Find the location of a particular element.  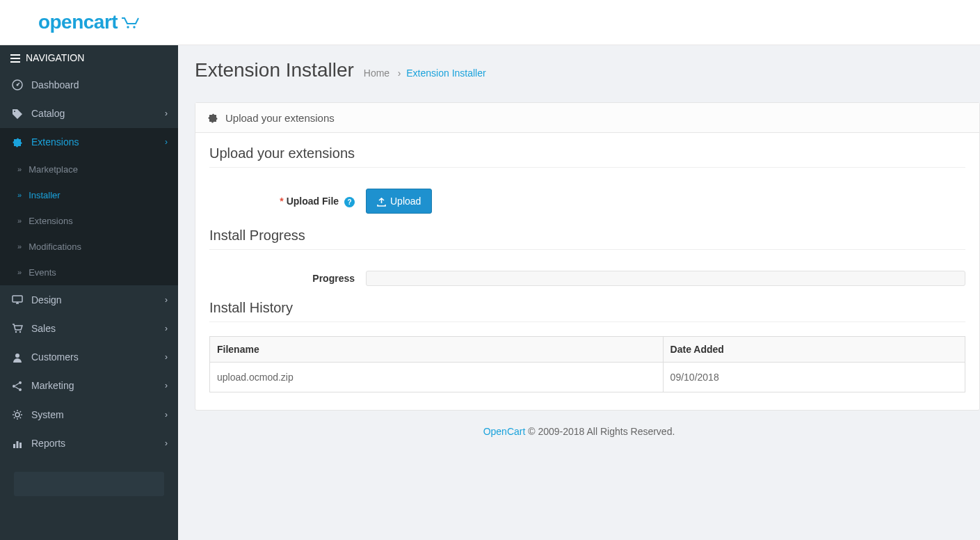

sidebar-subitem-label: Modifications is located at coordinates (55, 246).